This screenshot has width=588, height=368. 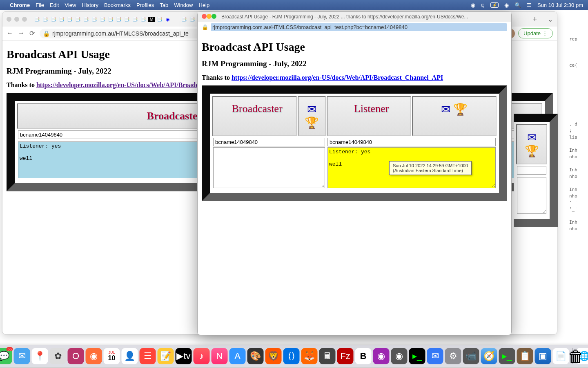 I want to click on timestamp-tooltip: Sun Jul 10 2022 14:29:59 GMT+1000(Austra…, so click(x=430, y=168).